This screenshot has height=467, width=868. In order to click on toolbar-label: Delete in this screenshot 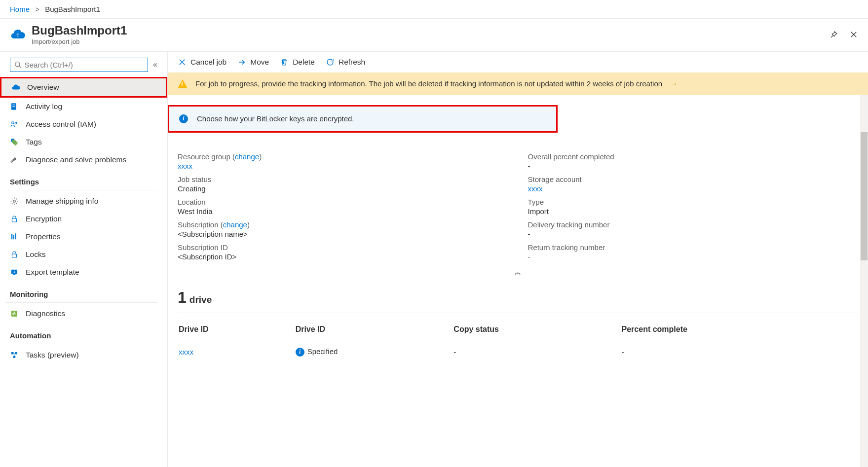, I will do `click(304, 62)`.